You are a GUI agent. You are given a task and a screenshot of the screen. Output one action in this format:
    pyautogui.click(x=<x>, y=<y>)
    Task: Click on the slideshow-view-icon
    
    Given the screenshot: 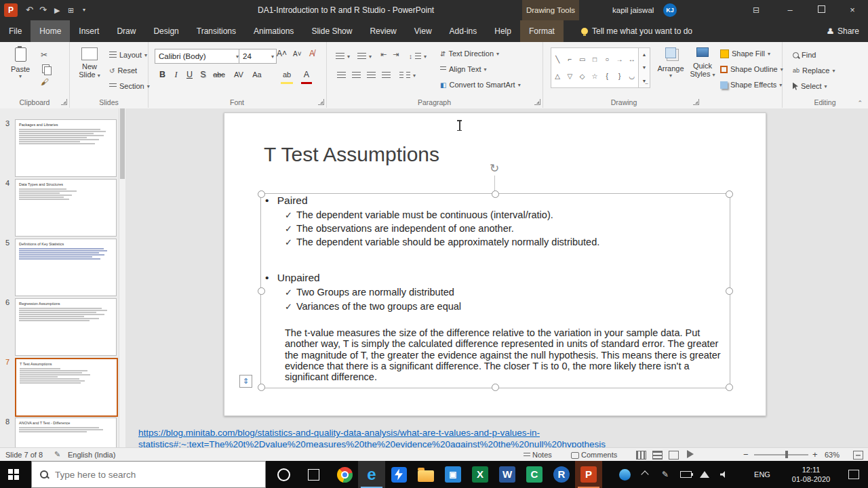 What is the action you would take?
    pyautogui.click(x=690, y=454)
    